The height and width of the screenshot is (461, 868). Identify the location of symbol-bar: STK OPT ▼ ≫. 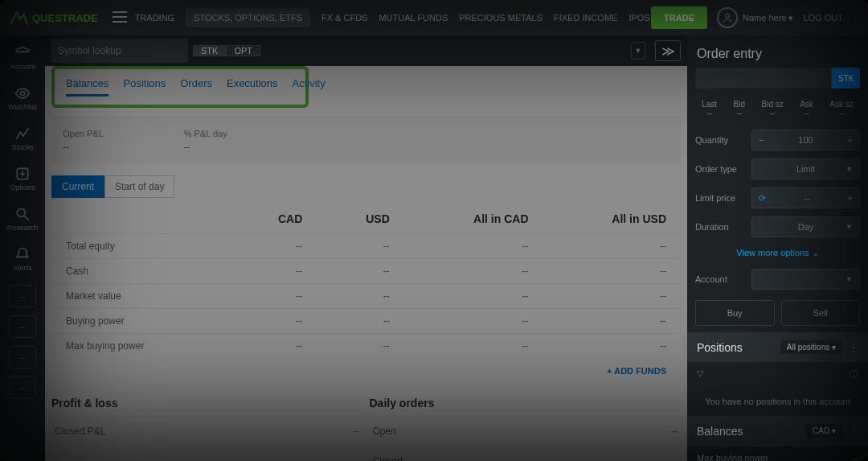
(366, 51).